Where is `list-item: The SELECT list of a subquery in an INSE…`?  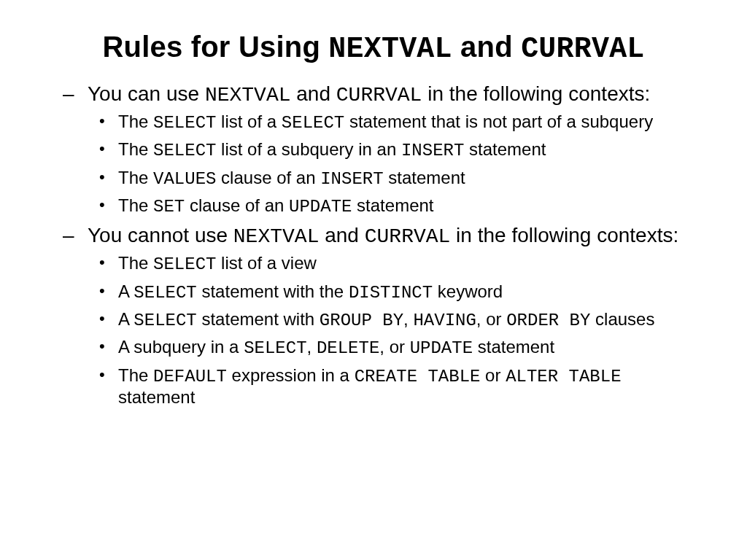 list-item: The SELECT list of a subquery in an INSE… is located at coordinates (407, 150).